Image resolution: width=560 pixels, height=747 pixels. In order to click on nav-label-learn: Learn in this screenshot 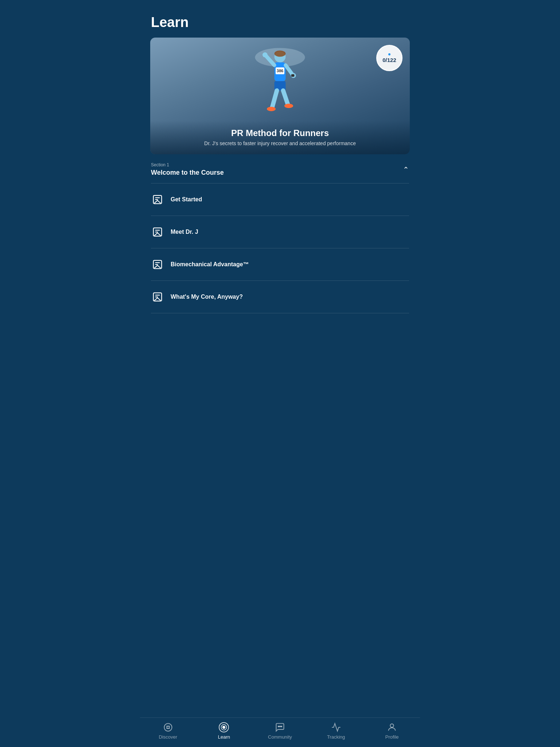, I will do `click(224, 737)`.